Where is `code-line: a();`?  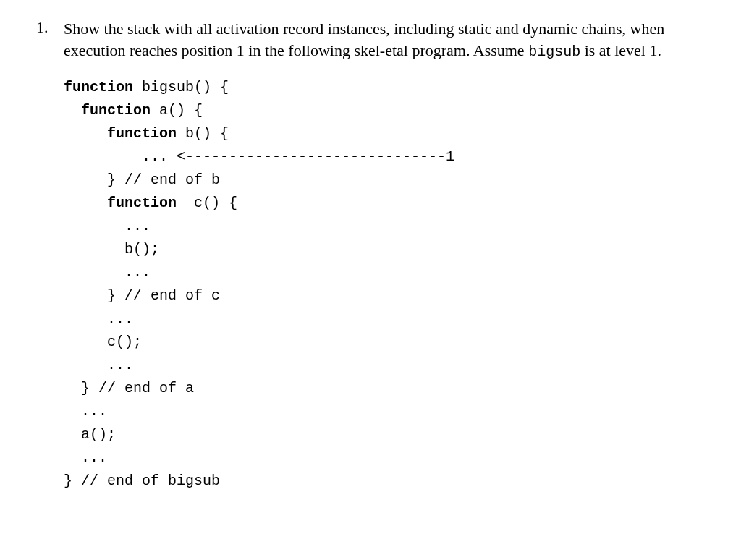 code-line: a(); is located at coordinates (90, 434).